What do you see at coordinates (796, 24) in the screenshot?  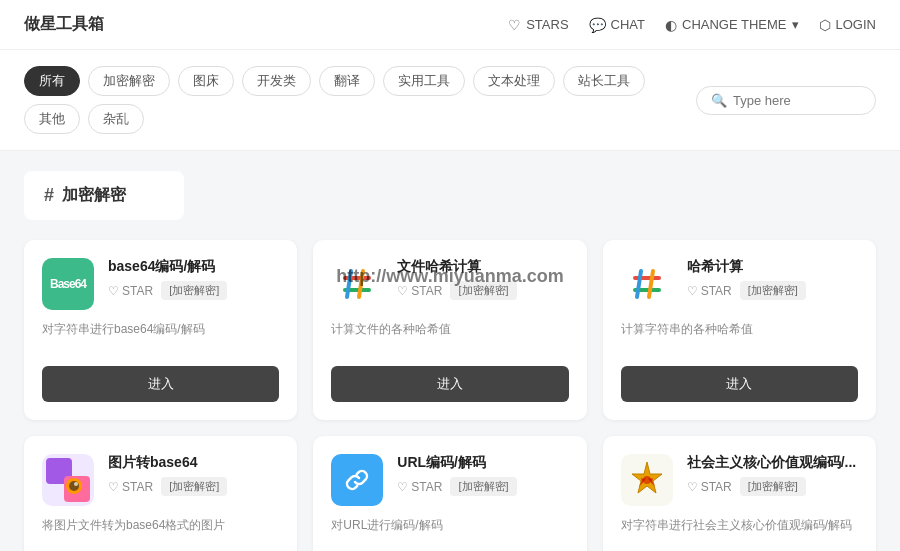 I see `chevron-down-icon: ▾` at bounding box center [796, 24].